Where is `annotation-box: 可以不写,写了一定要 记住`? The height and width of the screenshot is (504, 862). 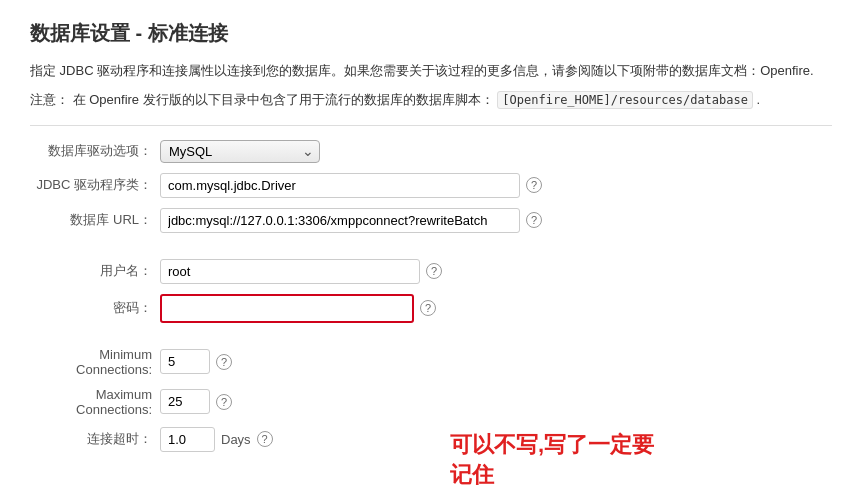
annotation-box: 可以不写,写了一定要 记住 is located at coordinates (552, 461).